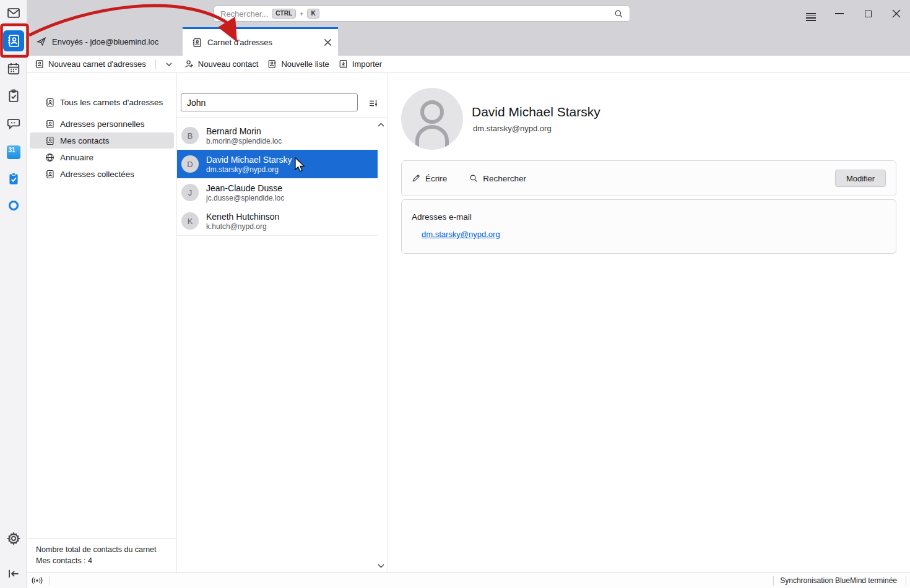  What do you see at coordinates (416, 178) in the screenshot?
I see `pencil-icon` at bounding box center [416, 178].